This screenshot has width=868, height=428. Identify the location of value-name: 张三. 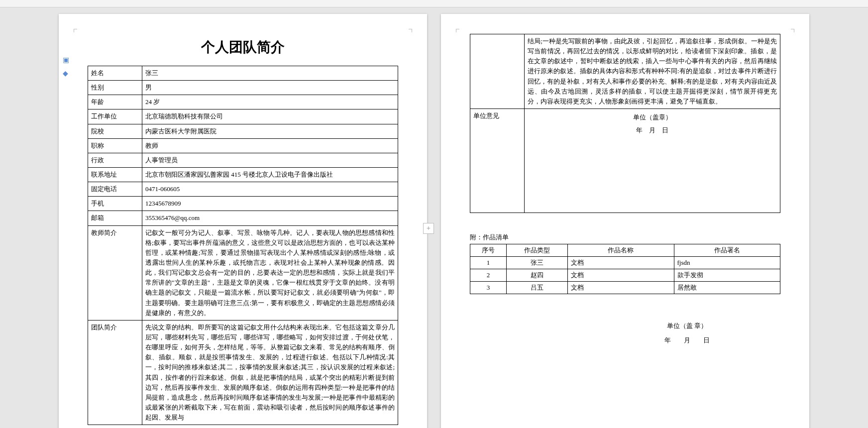
(270, 74).